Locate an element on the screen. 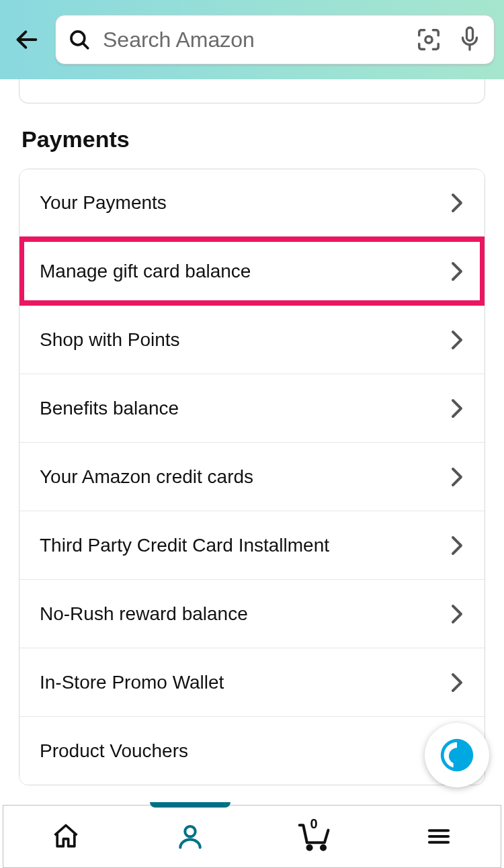 This screenshot has height=868, width=504. row-label: Your Amazon credit cards is located at coordinates (245, 477).